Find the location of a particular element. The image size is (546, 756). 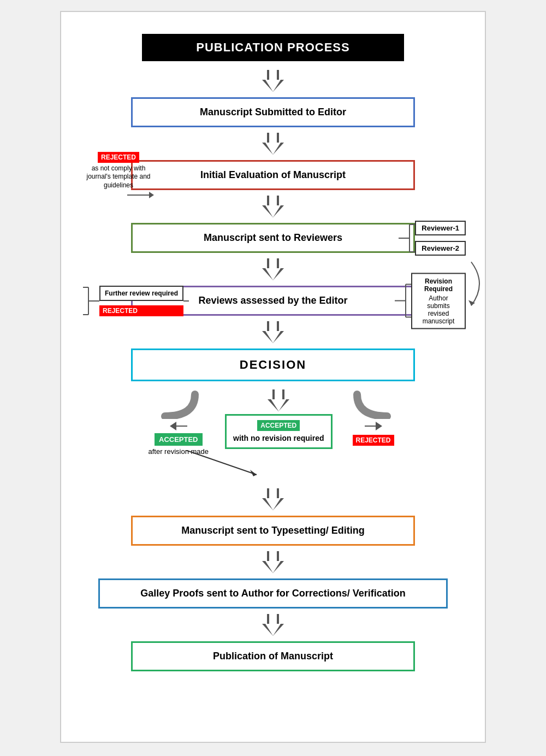

left-arrow-to-box is located at coordinates (118, 195).